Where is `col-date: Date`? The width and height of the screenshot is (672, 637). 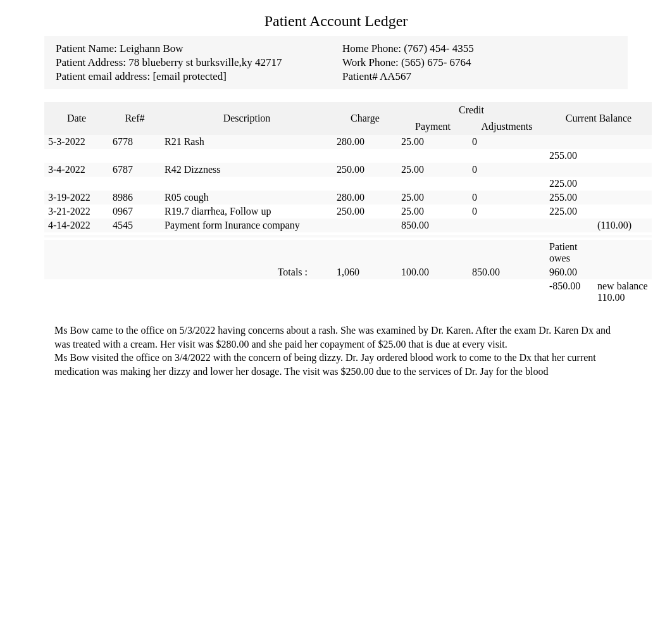
col-date: Date is located at coordinates (77, 118).